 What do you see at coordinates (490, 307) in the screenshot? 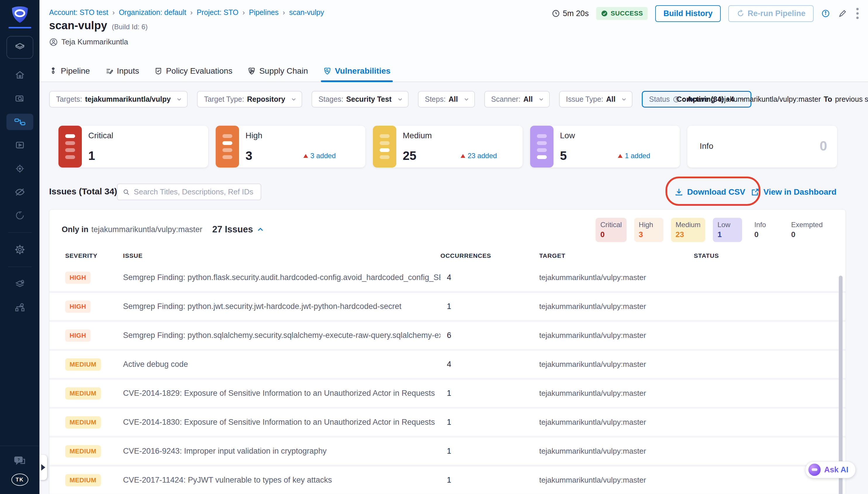
I see `occurrences-value: 1` at bounding box center [490, 307].